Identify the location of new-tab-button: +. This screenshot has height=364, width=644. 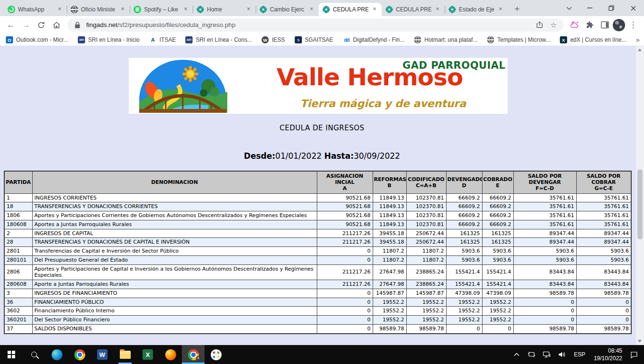
(517, 9).